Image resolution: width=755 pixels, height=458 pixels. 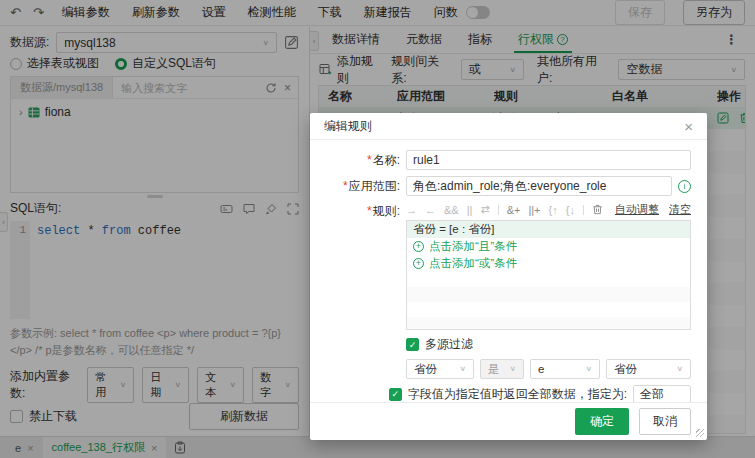 What do you see at coordinates (680, 210) in the screenshot?
I see `clear-link: 清空` at bounding box center [680, 210].